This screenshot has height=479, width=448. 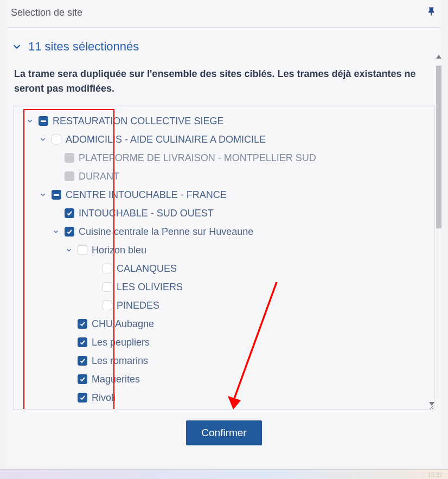 I want to click on confirm-button: Confirmer, so click(x=223, y=433).